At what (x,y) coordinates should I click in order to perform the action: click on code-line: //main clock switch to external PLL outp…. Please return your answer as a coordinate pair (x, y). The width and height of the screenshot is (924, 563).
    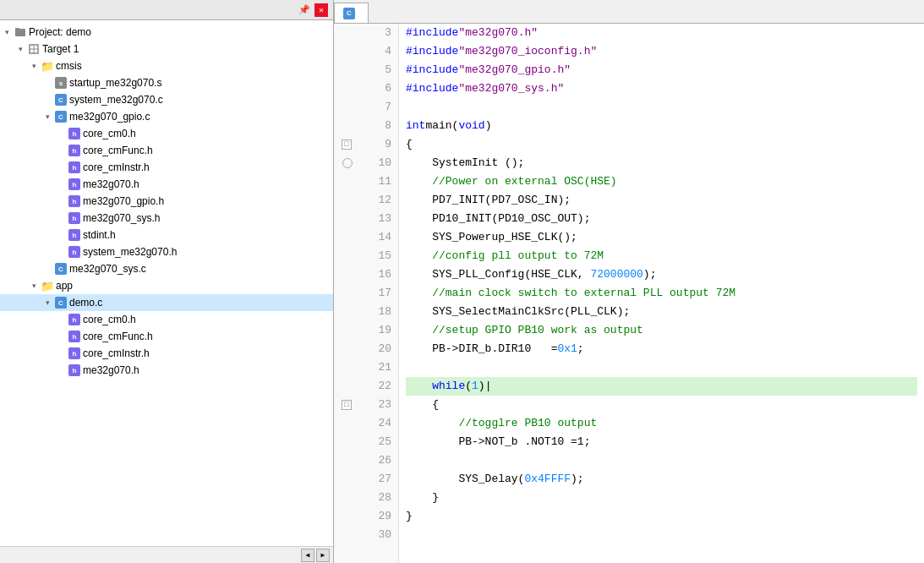
    Looking at the image, I should click on (661, 293).